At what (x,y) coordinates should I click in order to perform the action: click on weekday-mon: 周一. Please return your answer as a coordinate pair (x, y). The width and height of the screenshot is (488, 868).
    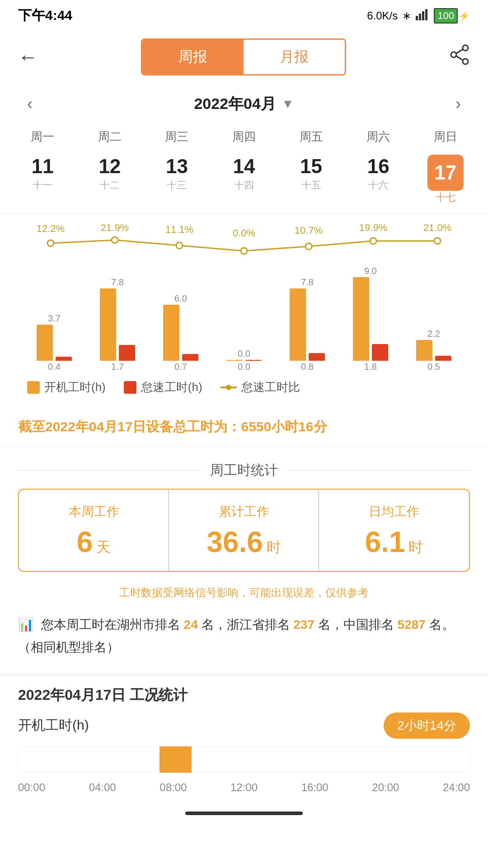
    Looking at the image, I should click on (42, 137).